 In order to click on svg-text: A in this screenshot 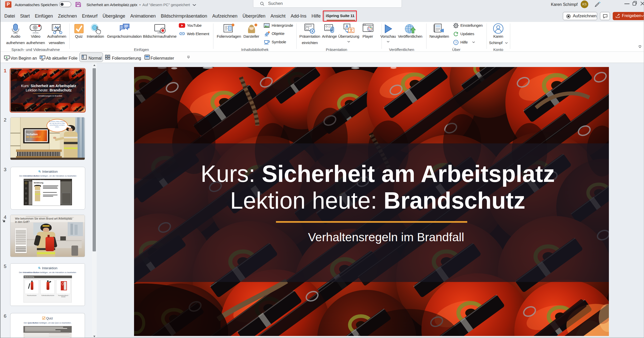, I will do `click(347, 26)`.